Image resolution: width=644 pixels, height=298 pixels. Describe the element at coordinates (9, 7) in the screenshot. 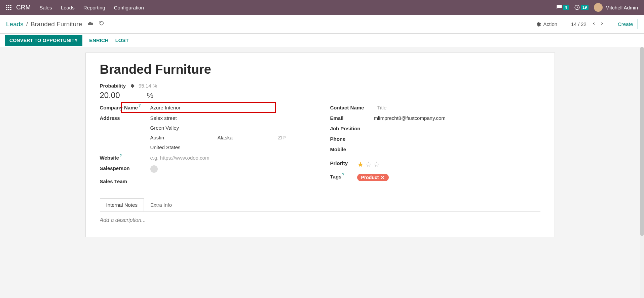

I see `apps-icon` at that location.